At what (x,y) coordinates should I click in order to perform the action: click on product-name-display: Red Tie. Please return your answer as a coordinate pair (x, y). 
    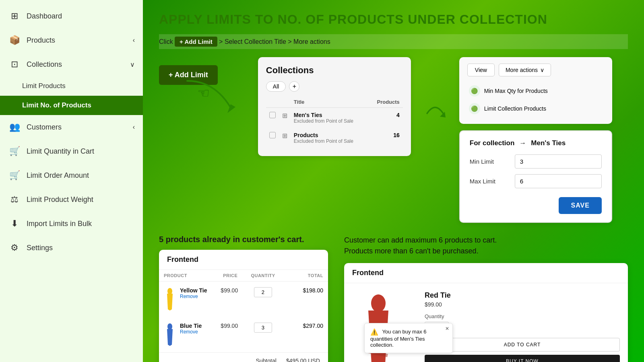
    Looking at the image, I should click on (522, 295).